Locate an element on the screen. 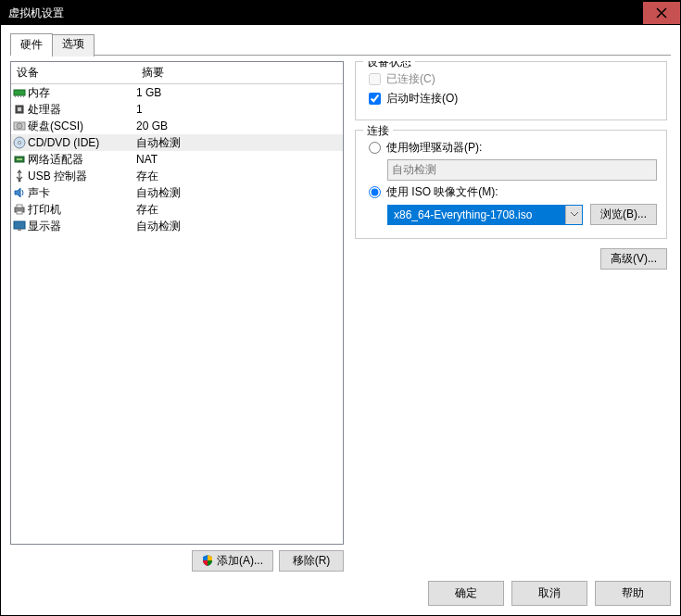 The image size is (681, 616). hardware-label: 硬盘(SCSI) is located at coordinates (82, 126).